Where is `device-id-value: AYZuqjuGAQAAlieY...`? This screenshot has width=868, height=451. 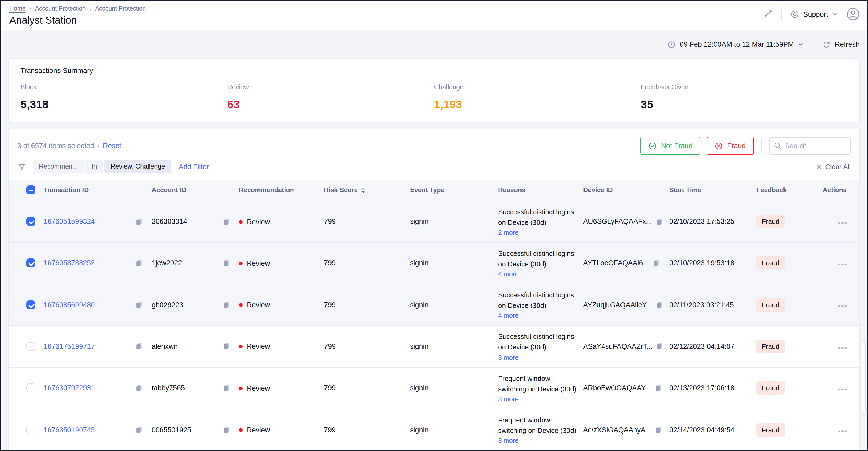 device-id-value: AYZuqjuGAQAAlieY... is located at coordinates (618, 305).